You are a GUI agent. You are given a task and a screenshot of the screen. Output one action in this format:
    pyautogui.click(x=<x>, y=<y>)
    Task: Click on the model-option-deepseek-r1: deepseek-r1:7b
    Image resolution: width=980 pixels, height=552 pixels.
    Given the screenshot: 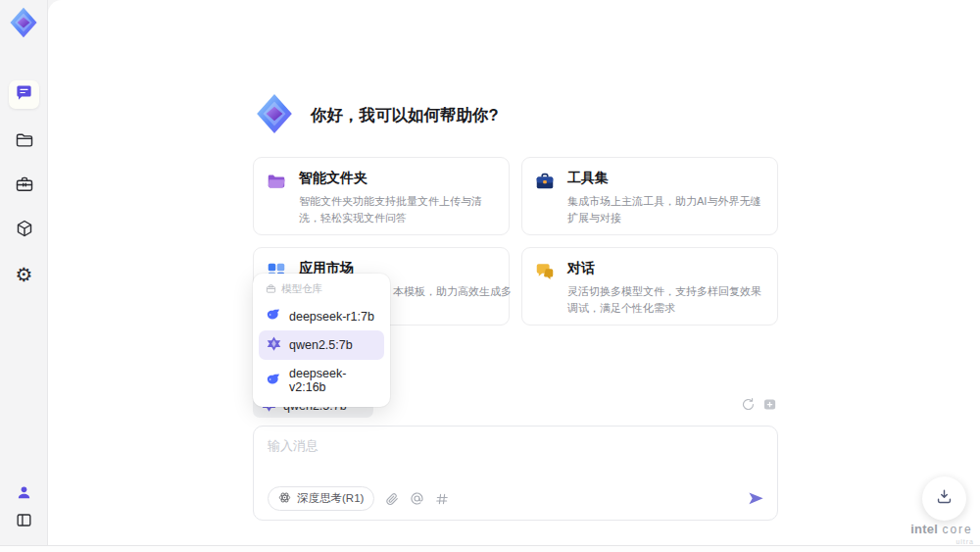 What is the action you would take?
    pyautogui.click(x=321, y=316)
    